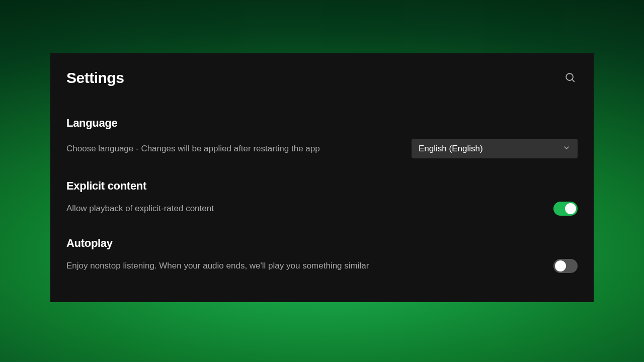 This screenshot has height=362, width=644. I want to click on language-description: Choose language - Changes will be applie…, so click(193, 149).